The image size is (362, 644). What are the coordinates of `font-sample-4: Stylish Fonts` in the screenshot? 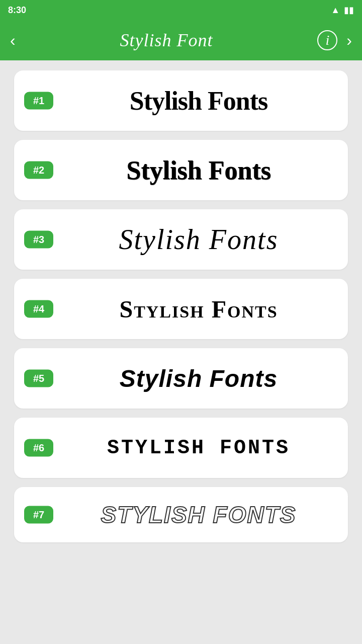 It's located at (181, 309).